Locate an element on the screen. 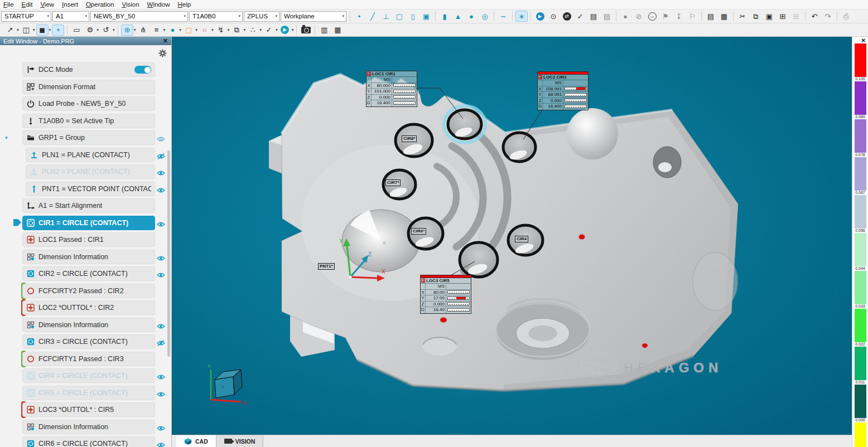  command-item-0: DCC Mode is located at coordinates (89, 70).